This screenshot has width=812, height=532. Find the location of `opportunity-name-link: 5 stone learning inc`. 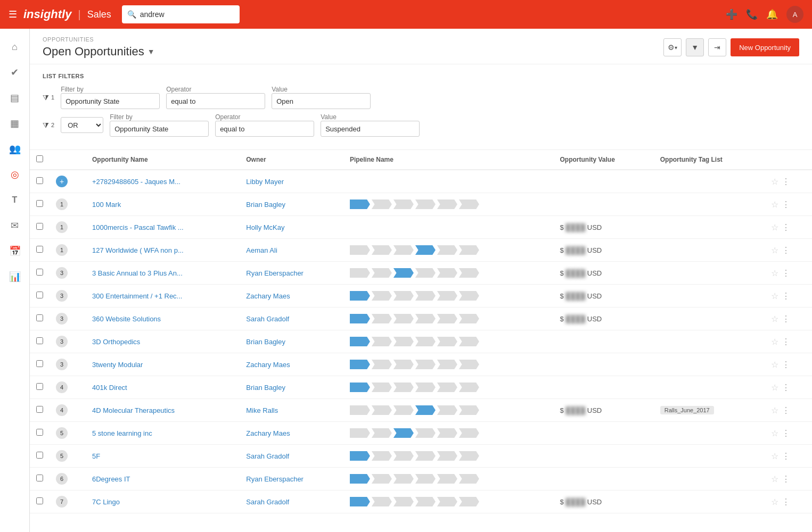

opportunity-name-link: 5 stone learning inc is located at coordinates (122, 433).